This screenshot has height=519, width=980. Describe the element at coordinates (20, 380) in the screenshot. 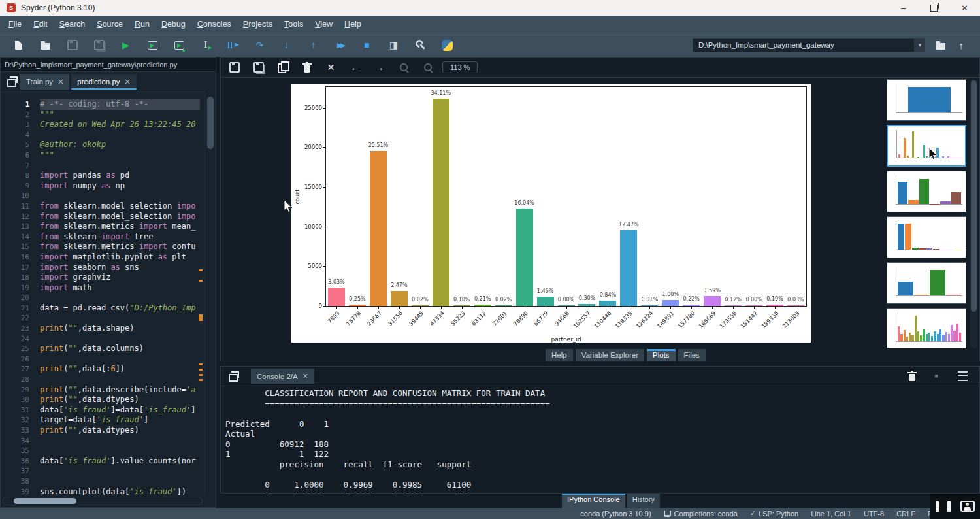

I see `line-number: 28` at that location.